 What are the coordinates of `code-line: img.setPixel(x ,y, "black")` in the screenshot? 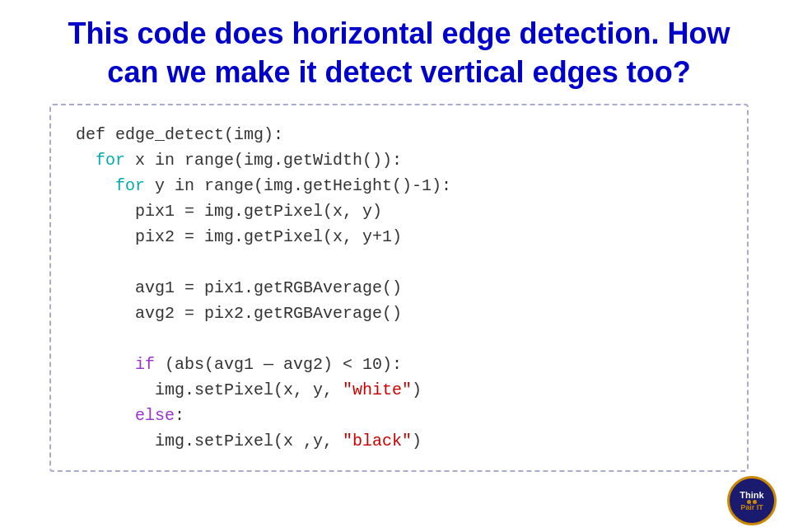 It's located at (399, 441).